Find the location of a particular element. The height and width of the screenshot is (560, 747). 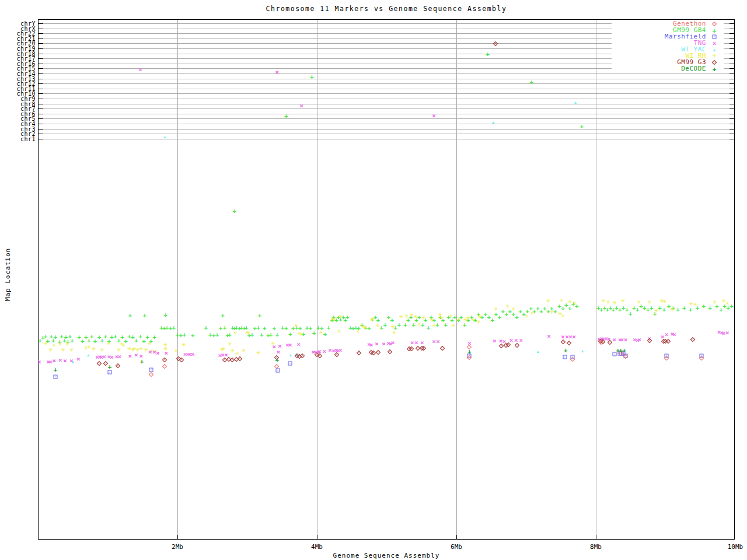

chart-title: Chromosome 11 Markers vs Genome Sequence… is located at coordinates (386, 9).